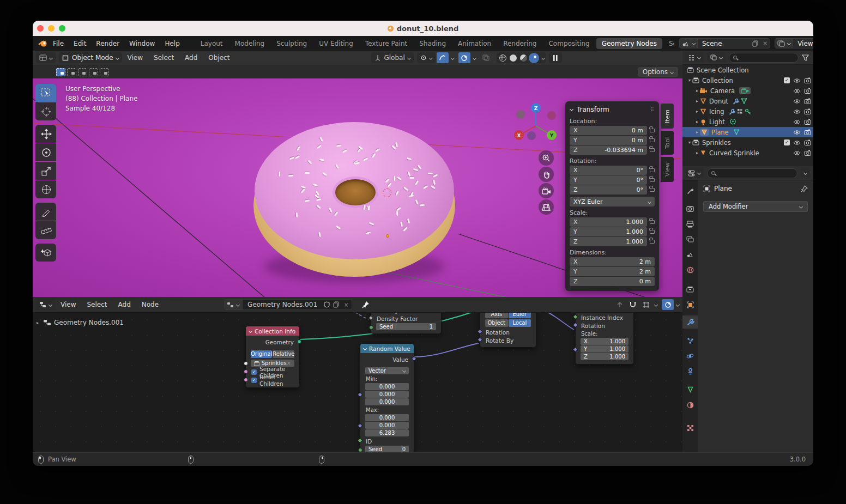 The width and height of the screenshot is (846, 504). What do you see at coordinates (262, 354) in the screenshot?
I see `collection-original-button: Original` at bounding box center [262, 354].